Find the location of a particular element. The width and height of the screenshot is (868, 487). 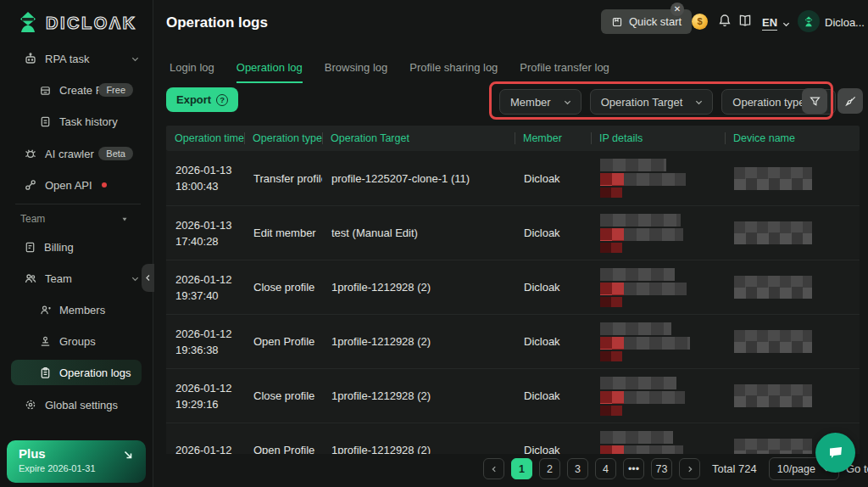

sidebar-item-rpa-task: RPA task is located at coordinates (76, 59).